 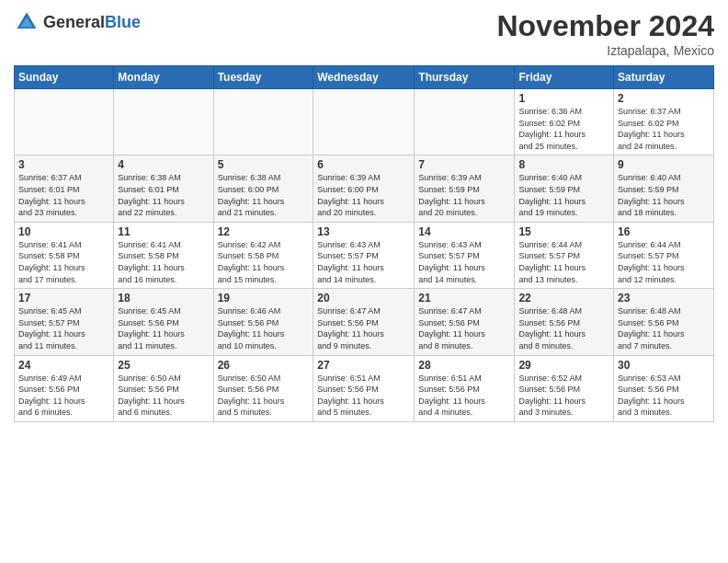 What do you see at coordinates (664, 255) in the screenshot?
I see `calendar-cell-w3-d7: 16Sunrise: 6:44 AM Sunset: 5:57 PM Dayli…` at bounding box center [664, 255].